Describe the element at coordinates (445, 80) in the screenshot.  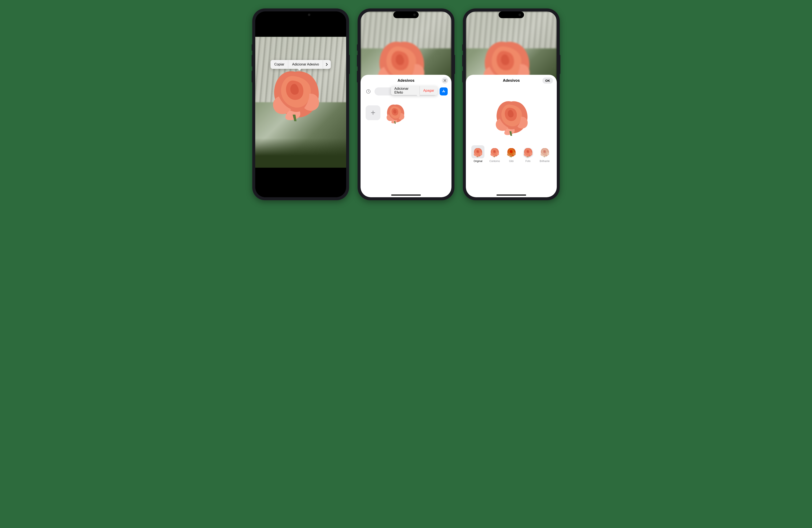
I see `close-button` at that location.